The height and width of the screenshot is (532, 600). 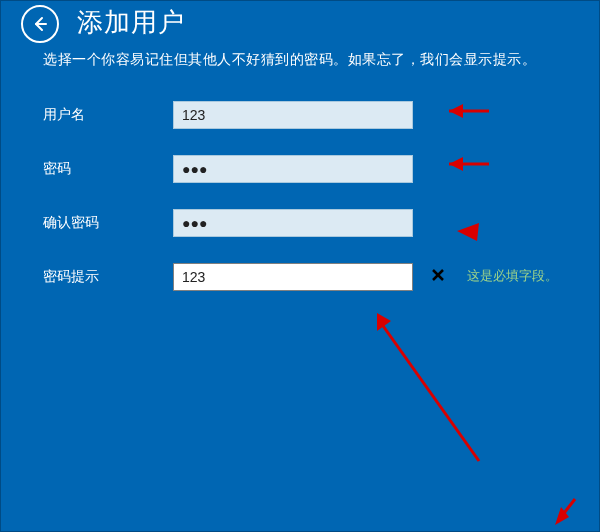 I want to click on clear-hint-button, so click(x=438, y=275).